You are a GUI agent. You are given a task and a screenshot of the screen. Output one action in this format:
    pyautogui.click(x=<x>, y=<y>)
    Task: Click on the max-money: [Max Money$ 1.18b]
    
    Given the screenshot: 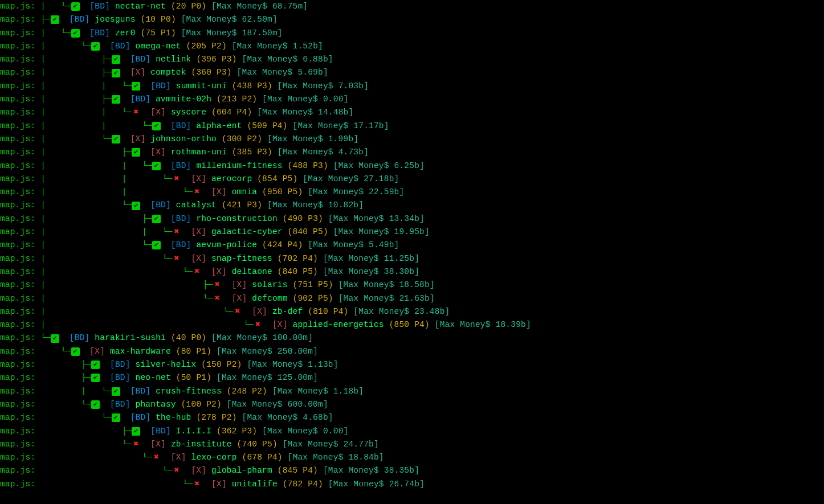 What is the action you would take?
    pyautogui.click(x=318, y=392)
    